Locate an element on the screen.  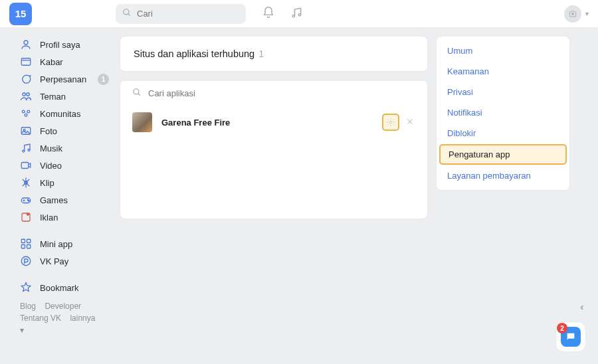
card-title-text: Situs dan aplikasi terhubung is located at coordinates (194, 54).